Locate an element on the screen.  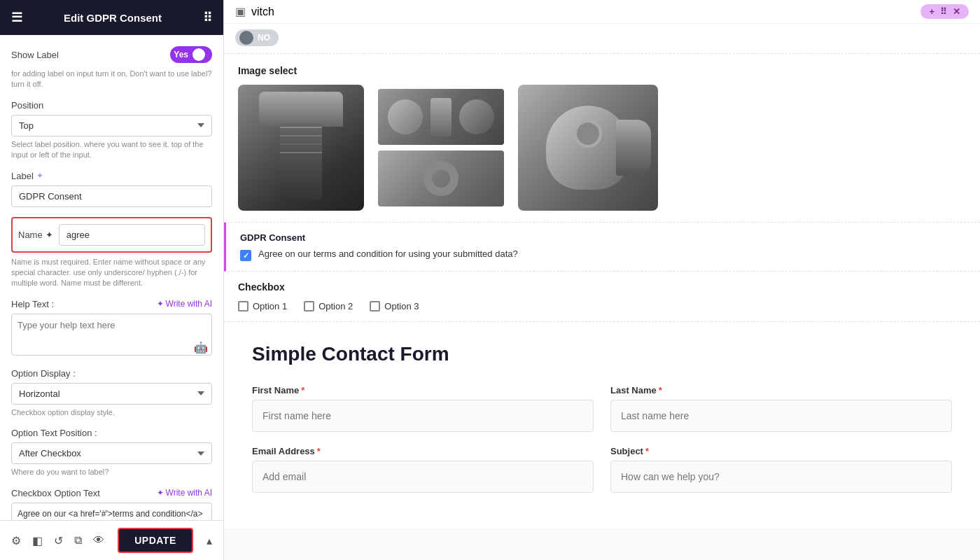
checkbox-option-3: Option 3 is located at coordinates (394, 307).